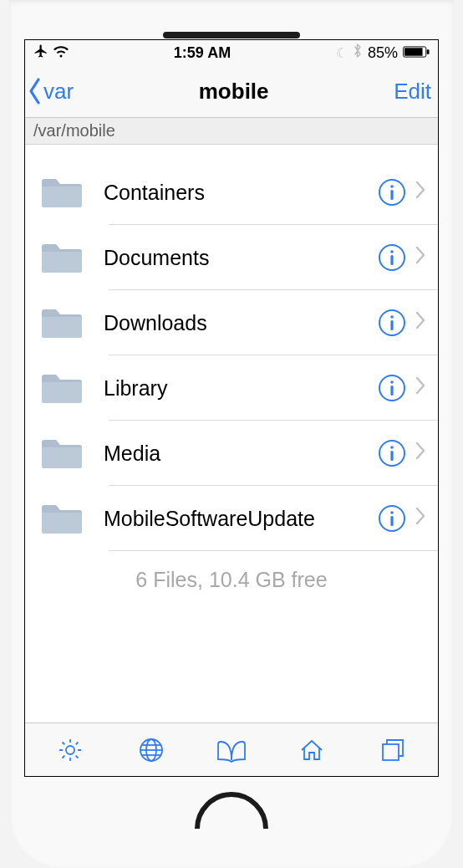 The image size is (463, 868). What do you see at coordinates (241, 518) in the screenshot?
I see `file-name: MobileSoftwareUpdate` at bounding box center [241, 518].